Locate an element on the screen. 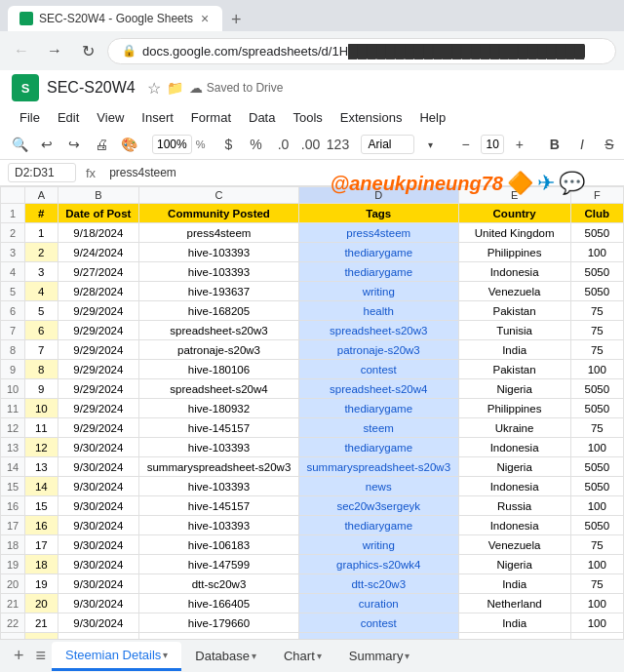 Image resolution: width=624 pixels, height=672 pixels. cell-e-18: Nigeria is located at coordinates (515, 565).